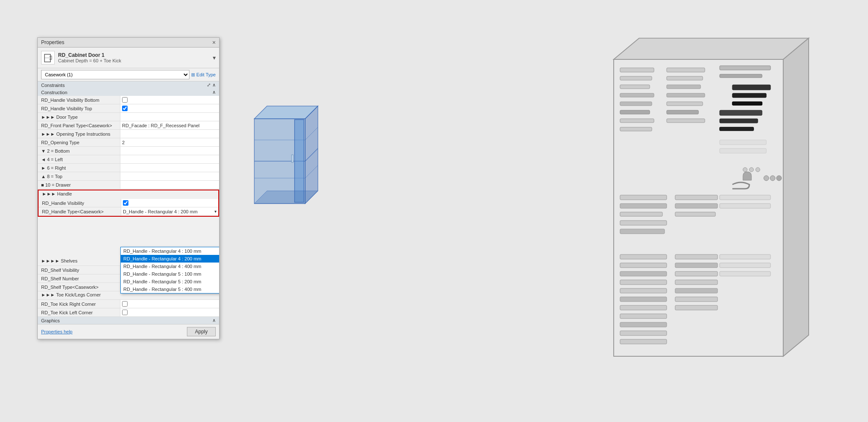 This screenshot has height=422, width=868. What do you see at coordinates (211, 85) in the screenshot?
I see `constraints-collapse-controls: ⤢ ∧` at bounding box center [211, 85].